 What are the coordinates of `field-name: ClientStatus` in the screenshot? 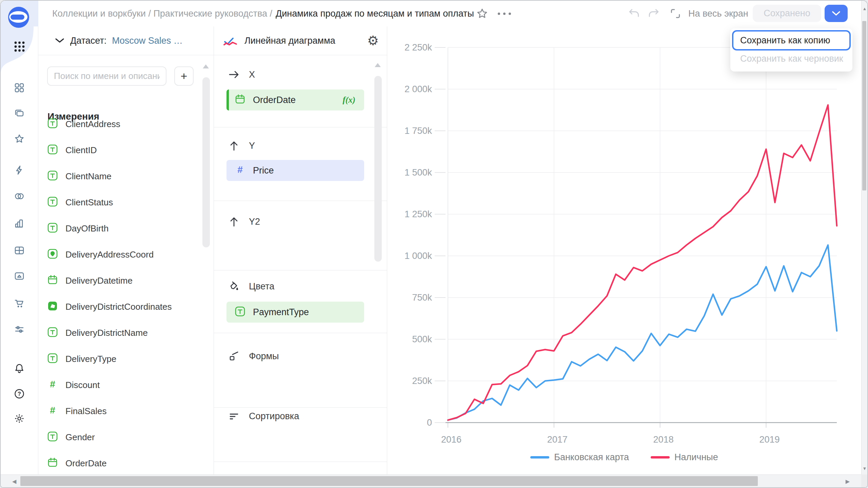 It's located at (89, 203).